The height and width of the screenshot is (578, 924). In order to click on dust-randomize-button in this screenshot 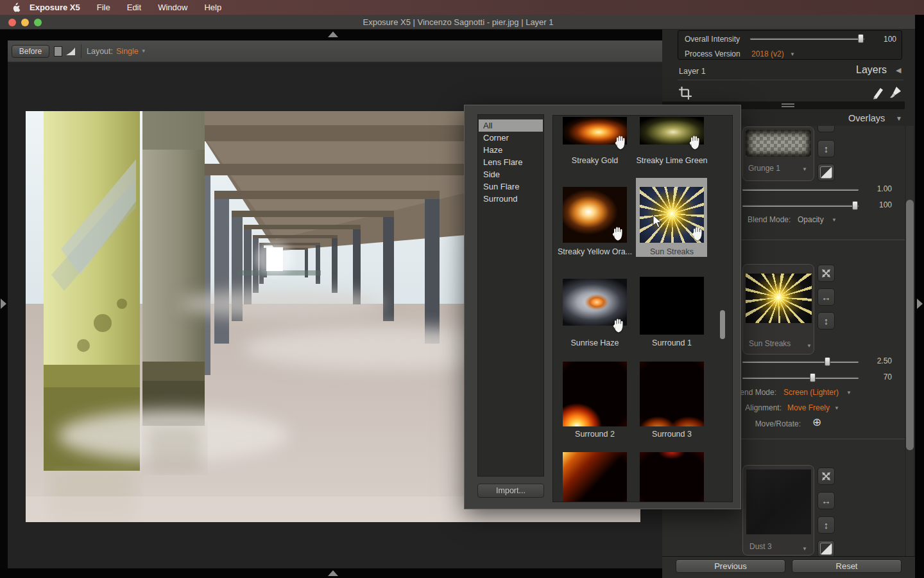, I will do `click(826, 477)`.